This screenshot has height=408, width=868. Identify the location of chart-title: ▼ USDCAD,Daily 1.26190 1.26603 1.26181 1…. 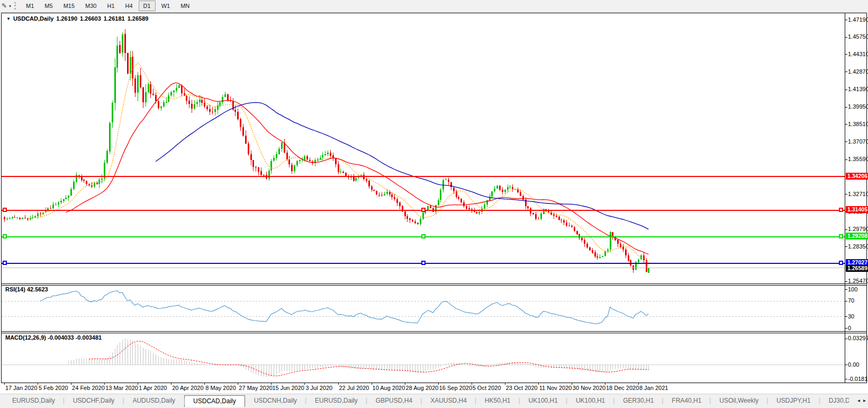
(77, 19).